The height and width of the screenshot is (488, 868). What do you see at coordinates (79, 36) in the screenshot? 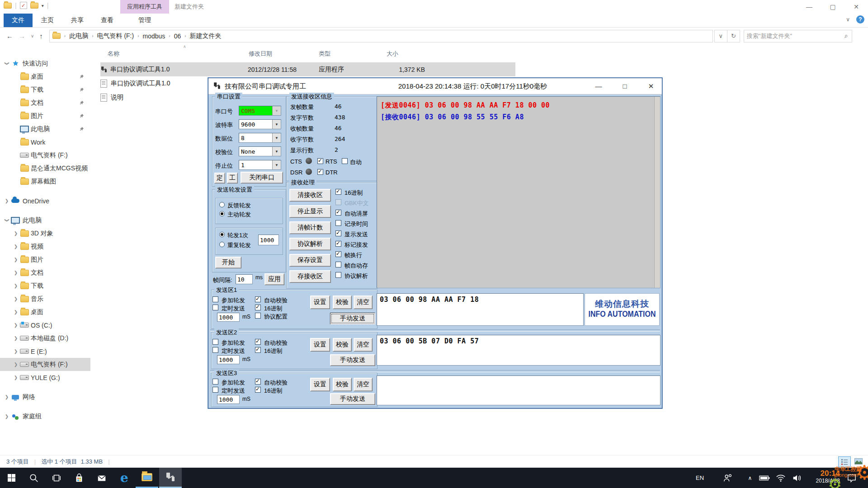
I see `breadcrumb-this-pc: 此电脑` at bounding box center [79, 36].